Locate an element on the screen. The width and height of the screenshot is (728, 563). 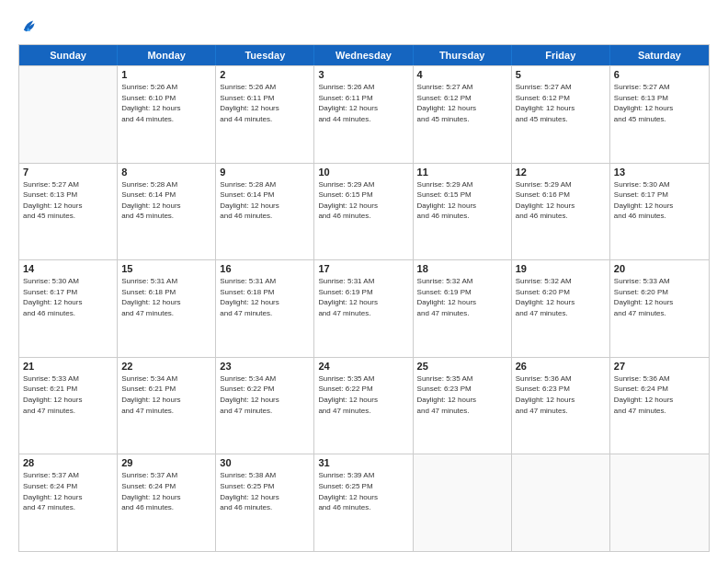
cal-cell: 31Sunrise: 5:39 AM Sunset: 6:25 PM Dayli… is located at coordinates (364, 502).